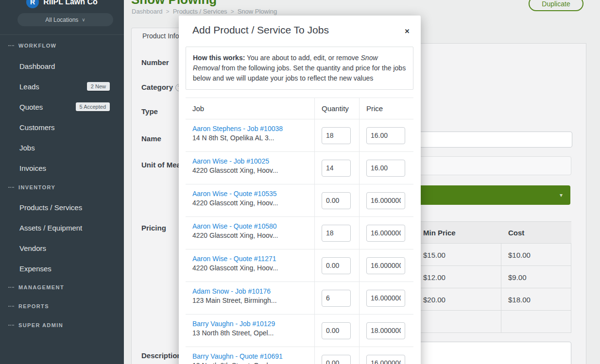 The image size is (600, 364). I want to click on how-this-works-note: How this works: You are about to add, ed…, so click(299, 68).